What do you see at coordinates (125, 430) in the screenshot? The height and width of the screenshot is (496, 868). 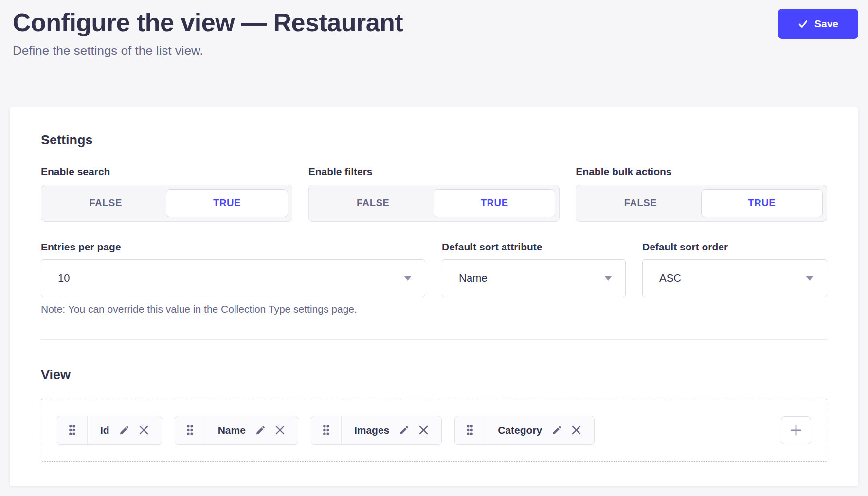 I see `field-chip-body: Id` at bounding box center [125, 430].